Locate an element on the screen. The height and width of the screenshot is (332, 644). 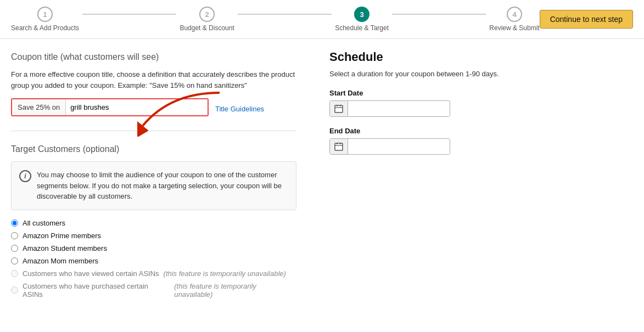
radio-purchased-input is located at coordinates (14, 290).